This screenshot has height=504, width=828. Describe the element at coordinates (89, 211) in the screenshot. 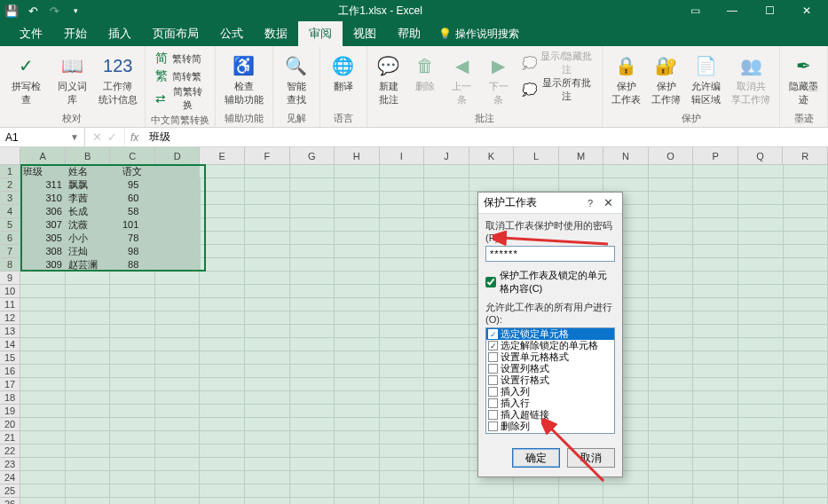

I see `cell-B4: 长成` at that location.